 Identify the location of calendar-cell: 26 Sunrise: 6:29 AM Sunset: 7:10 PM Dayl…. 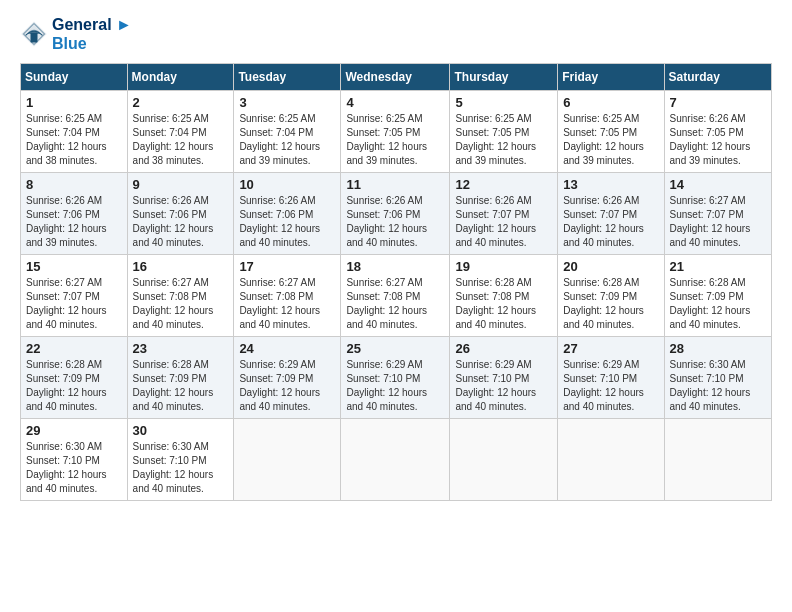
(504, 378).